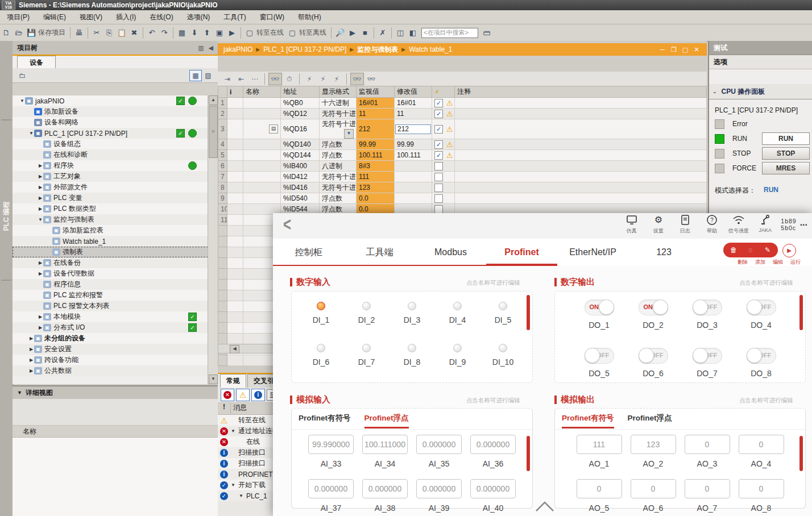 The width and height of the screenshot is (812, 516). I want to click on channel-DO_7: OFFDO_7, so click(707, 363).